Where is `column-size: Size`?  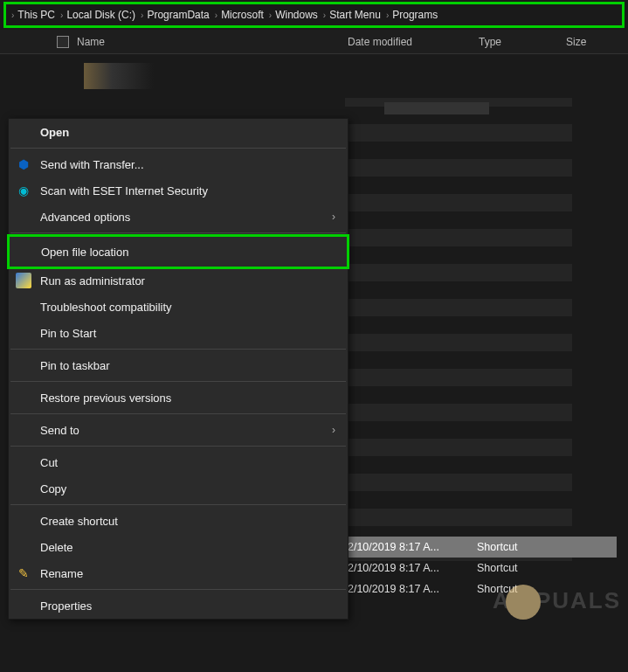 column-size: Size is located at coordinates (588, 42).